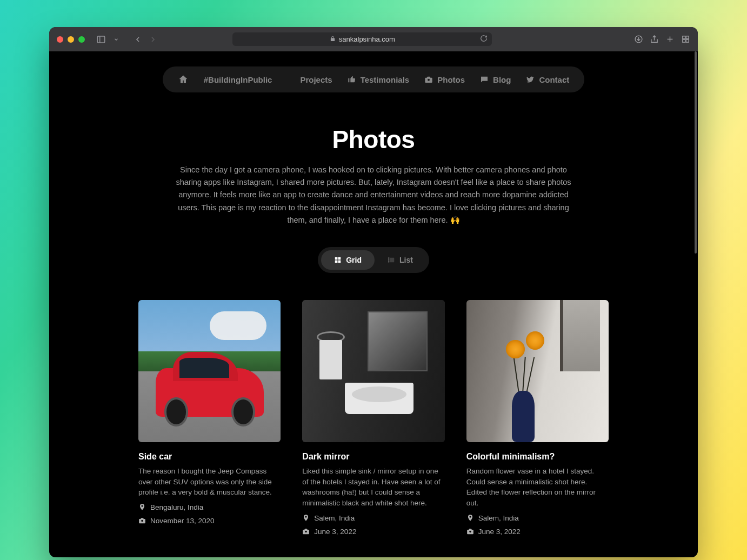 The image size is (747, 560). What do you see at coordinates (210, 418) in the screenshot?
I see `photo-card: Side car The reason I bought the Jeep Co…` at bounding box center [210, 418].